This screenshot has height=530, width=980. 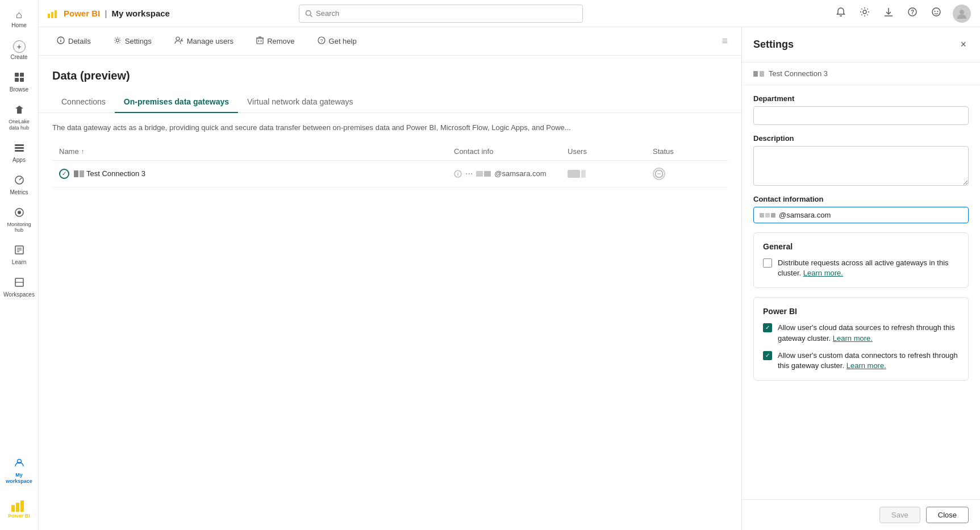 What do you see at coordinates (19, 118) in the screenshot?
I see `sidebar-item-onelake: OneLakedata hub` at bounding box center [19, 118].